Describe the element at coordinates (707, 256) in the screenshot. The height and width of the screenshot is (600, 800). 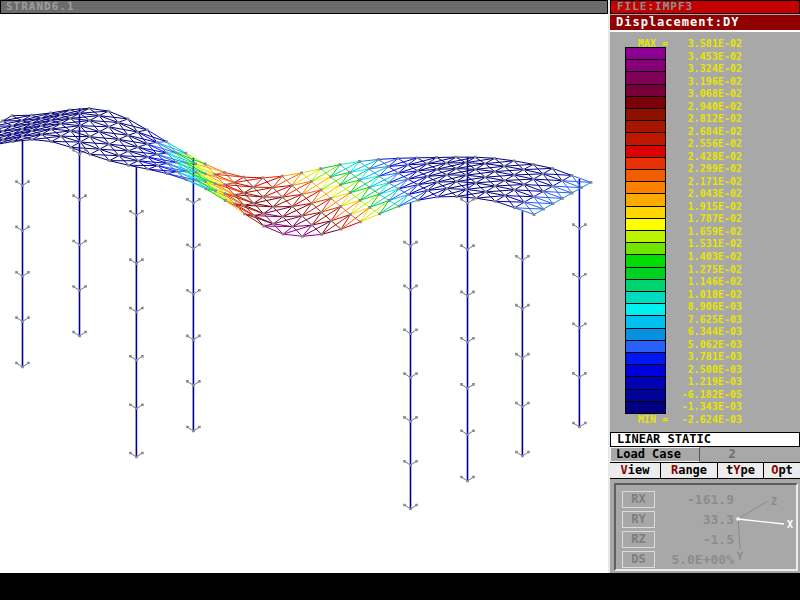
I see `legend-value: 1.403E-02` at that location.